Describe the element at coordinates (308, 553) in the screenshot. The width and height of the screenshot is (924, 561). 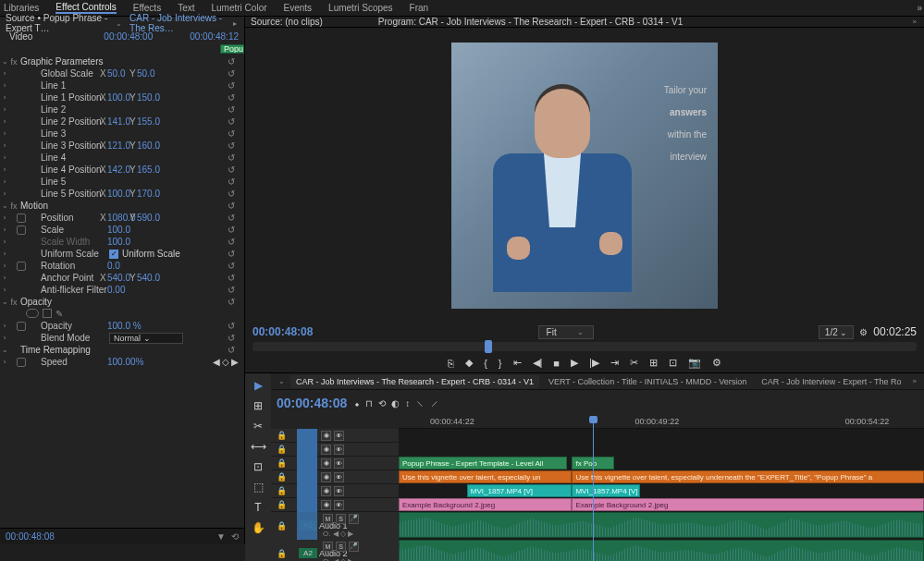
I see `track-label: A2` at that location.